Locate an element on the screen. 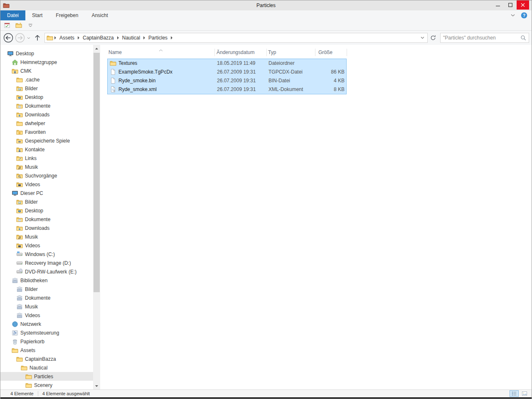 This screenshot has height=399, width=532. tree-item-dieser-pc: Dieser PC is located at coordinates (47, 193).